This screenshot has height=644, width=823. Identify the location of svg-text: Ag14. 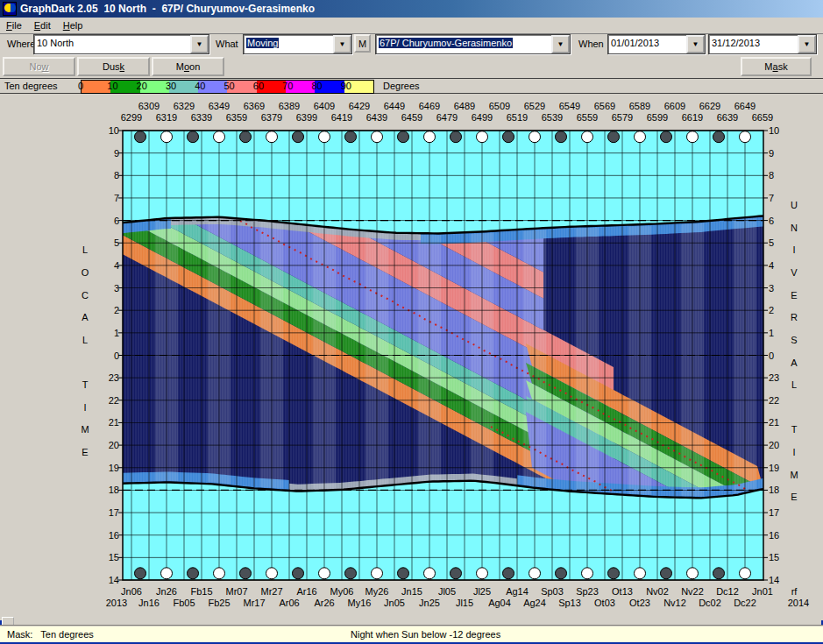
(517, 591).